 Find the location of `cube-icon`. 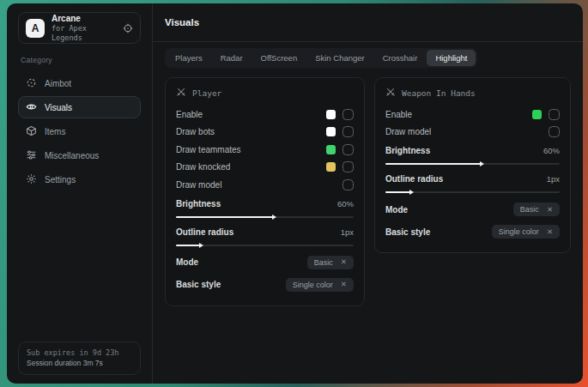

cube-icon is located at coordinates (31, 132).